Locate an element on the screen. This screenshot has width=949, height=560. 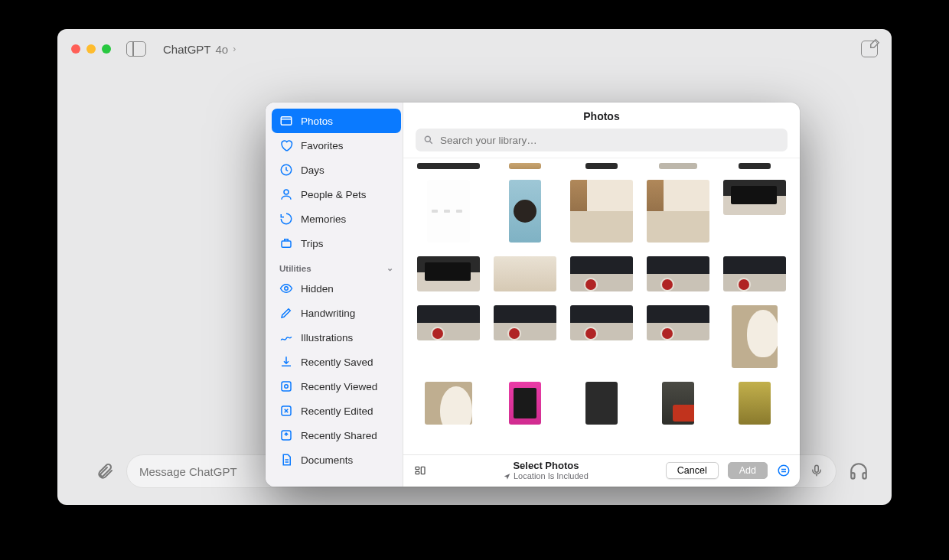
sidebar-label: Recently Edited is located at coordinates (337, 412).